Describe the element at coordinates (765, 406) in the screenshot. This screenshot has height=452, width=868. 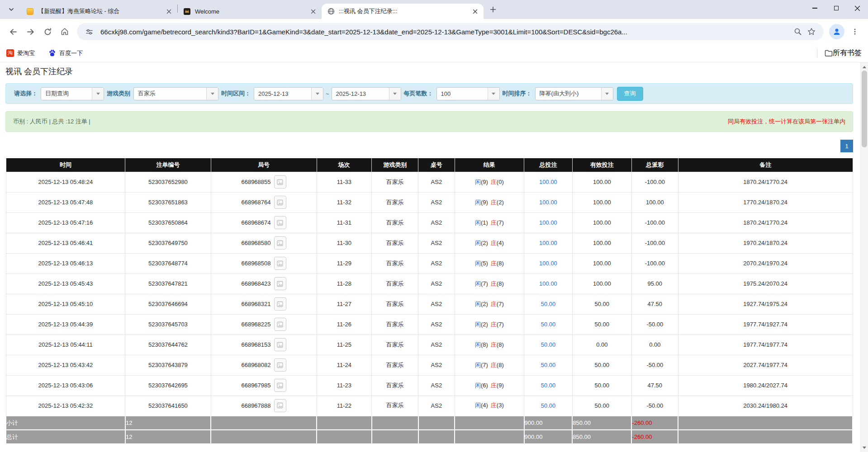
I see `cell-note: 2030.24/1980.24` at that location.